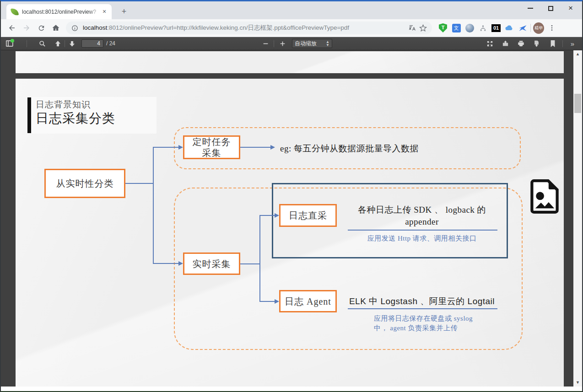 This screenshot has width=583, height=392. Describe the element at coordinates (95, 27) in the screenshot. I see `url-host: localhost` at that location.